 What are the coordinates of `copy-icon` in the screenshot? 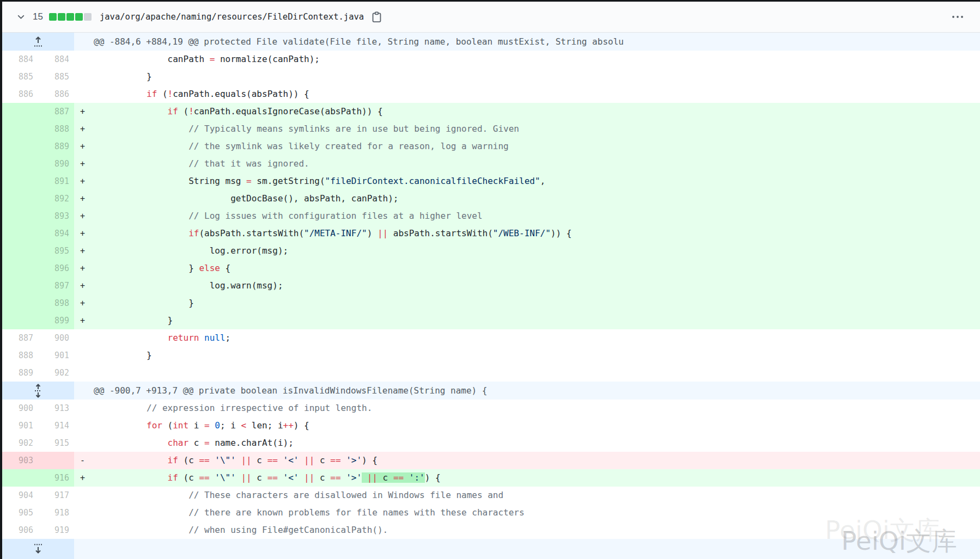 It's located at (377, 17).